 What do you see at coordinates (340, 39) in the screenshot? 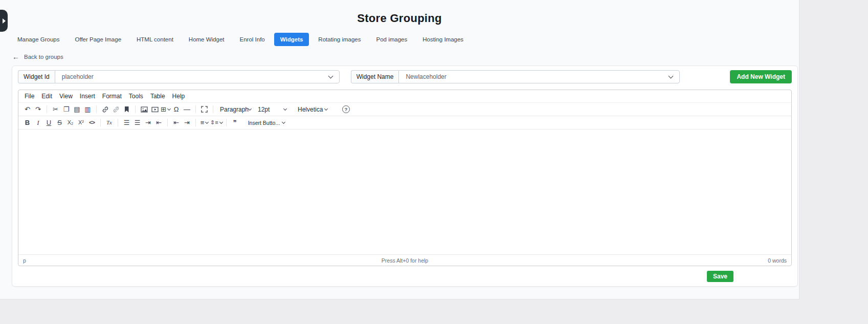
I see `tab-rotating-images: Rotating images` at bounding box center [340, 39].